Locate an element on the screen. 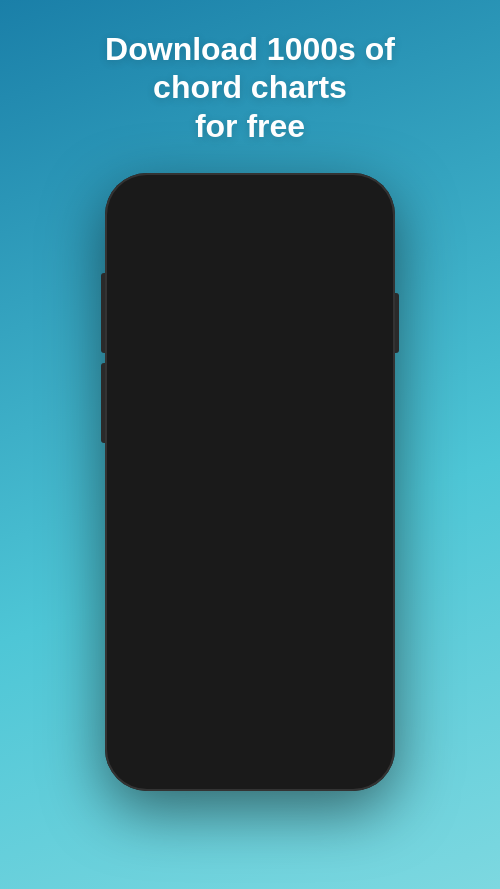 The image size is (500, 889). playlist-jazz-name: Jazz 1350 is located at coordinates (158, 526).